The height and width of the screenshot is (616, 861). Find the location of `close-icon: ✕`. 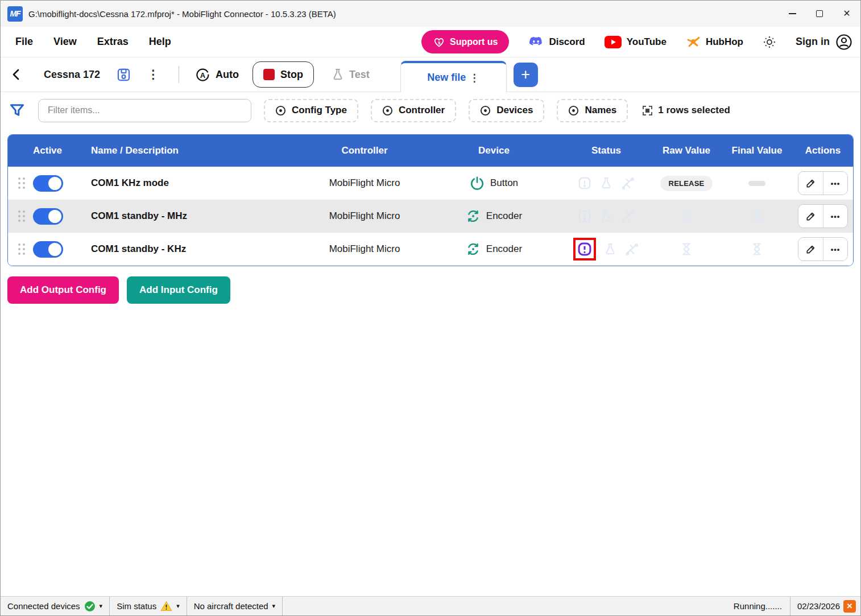

close-icon: ✕ is located at coordinates (846, 14).